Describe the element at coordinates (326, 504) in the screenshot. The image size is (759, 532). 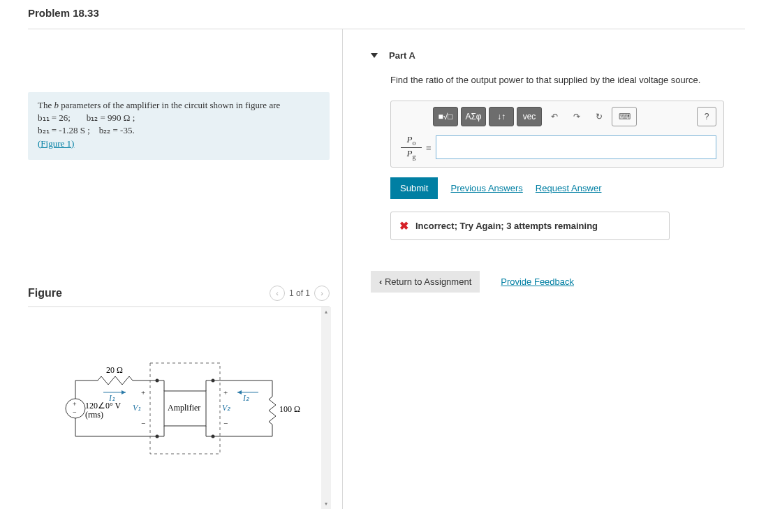
I see `scroll-down-icon: ▾` at that location.